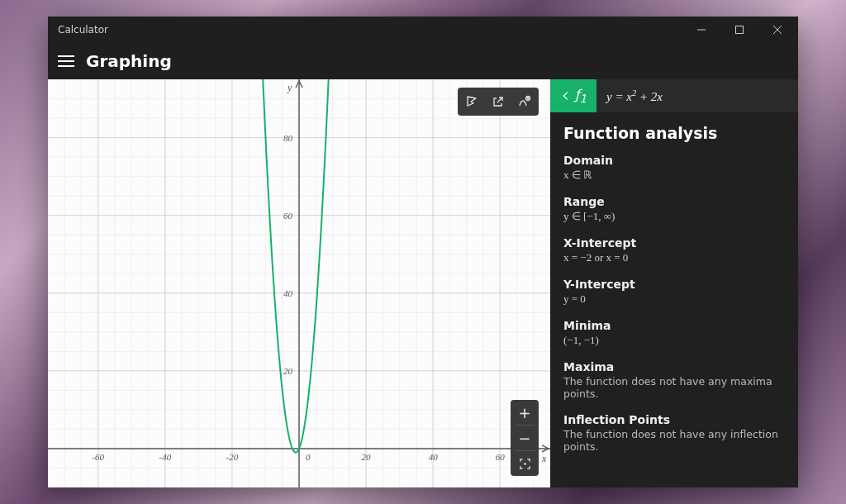 Image resolution: width=846 pixels, height=504 pixels. Describe the element at coordinates (674, 440) in the screenshot. I see `property-note: The function does not have any inflectio…` at that location.